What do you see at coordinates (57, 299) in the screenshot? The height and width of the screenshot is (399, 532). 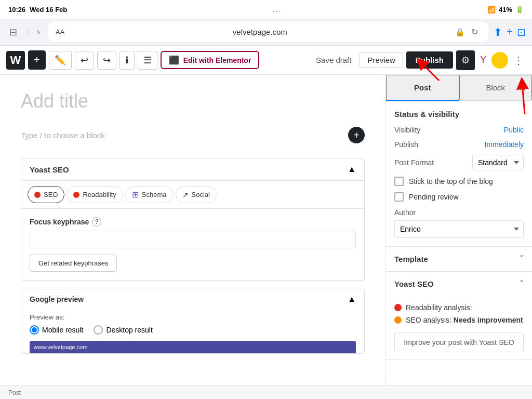 I see `google-preview-title: Google preview` at bounding box center [57, 299].